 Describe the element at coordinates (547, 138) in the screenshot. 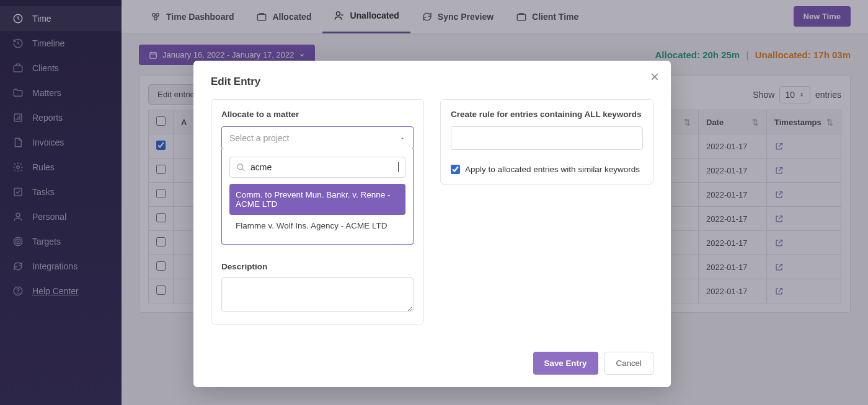

I see `rule-keywords-input` at that location.